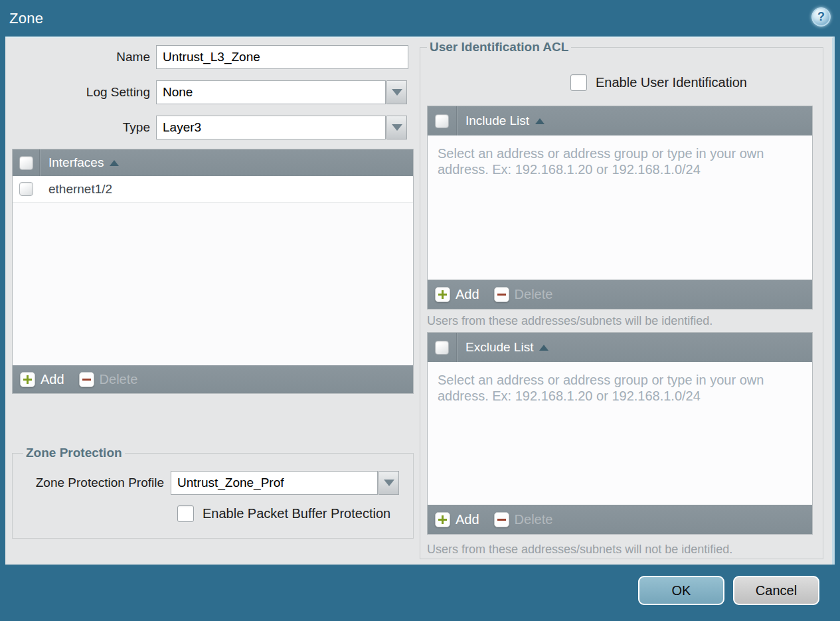  Describe the element at coordinates (81, 128) in the screenshot. I see `type-label: Type` at that location.